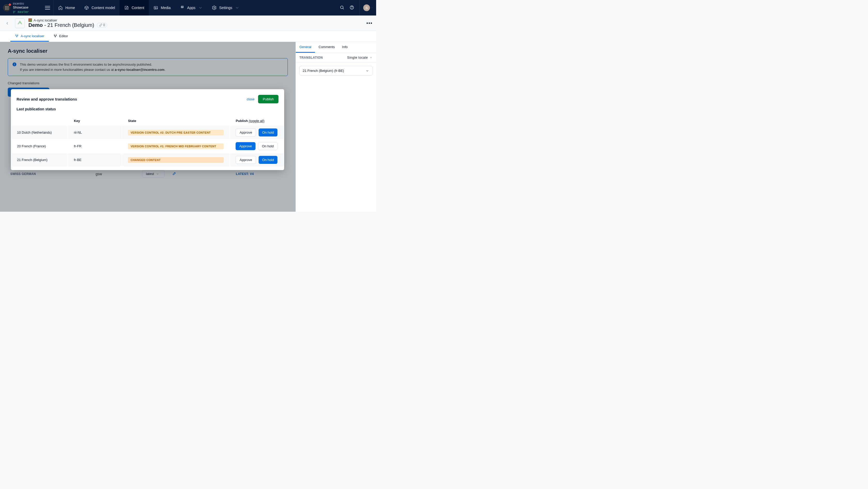  Describe the element at coordinates (176, 132) in the screenshot. I see `cell-state: VERSION CONTROL #2: DUTCH PRE EASTER CON…` at that location.